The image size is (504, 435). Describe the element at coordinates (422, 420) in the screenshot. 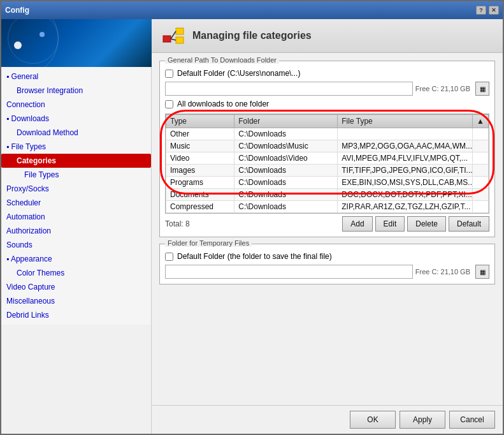

I see `apply-button: Apply` at that location.